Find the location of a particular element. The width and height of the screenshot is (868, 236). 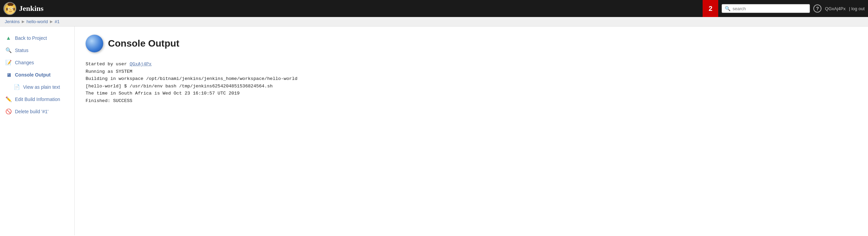

header: Jenkins 2 🔍 ? QGxAj4Px | log out is located at coordinates (434, 9).